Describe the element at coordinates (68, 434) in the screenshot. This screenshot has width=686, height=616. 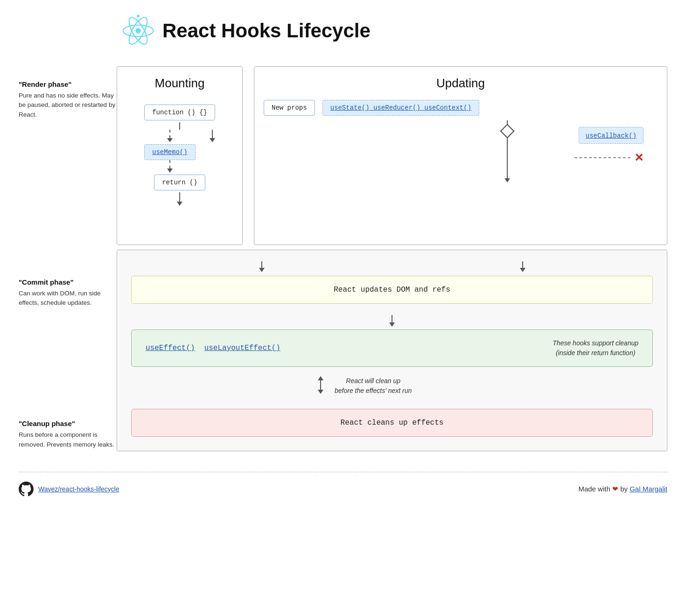
I see `cleanup-phase-label: "Cleanup phase" Runs before a component …` at that location.